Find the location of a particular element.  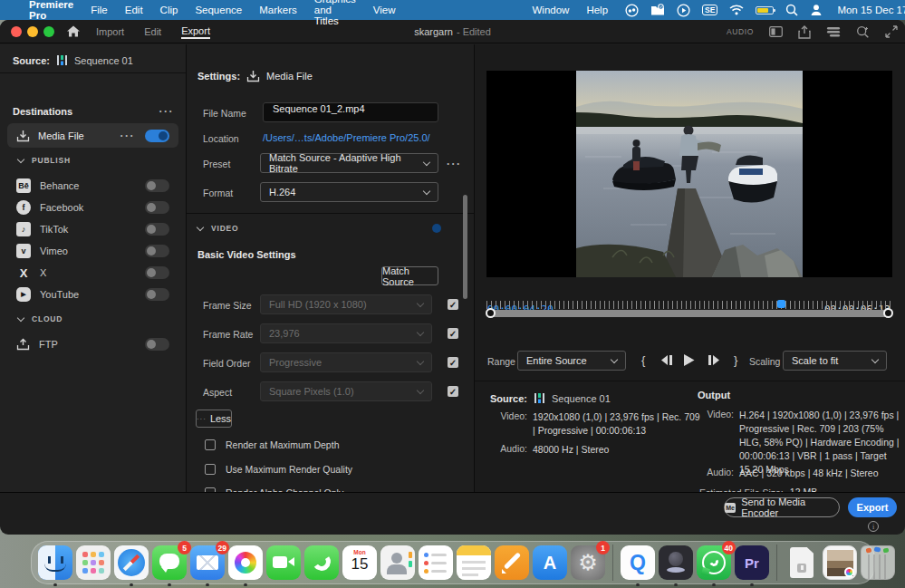

menu-graphics-titles: Graphics and Titles is located at coordinates (335, 13).